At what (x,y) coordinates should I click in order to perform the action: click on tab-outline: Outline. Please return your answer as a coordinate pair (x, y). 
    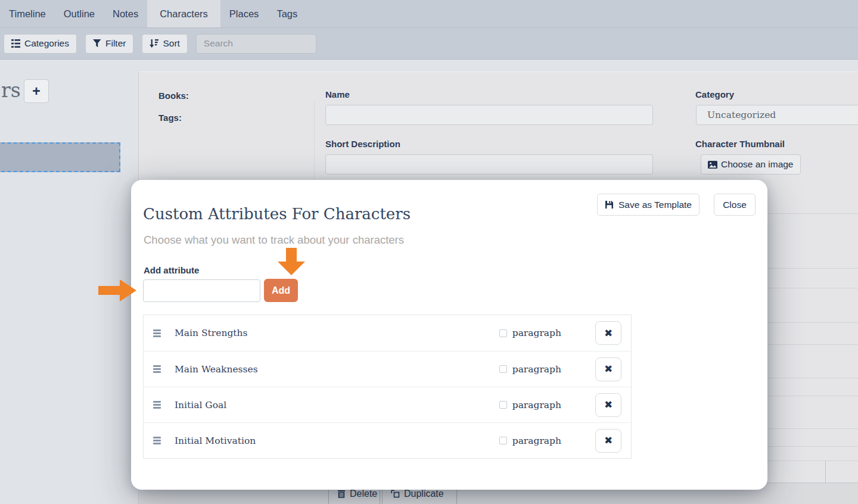
    Looking at the image, I should click on (79, 14).